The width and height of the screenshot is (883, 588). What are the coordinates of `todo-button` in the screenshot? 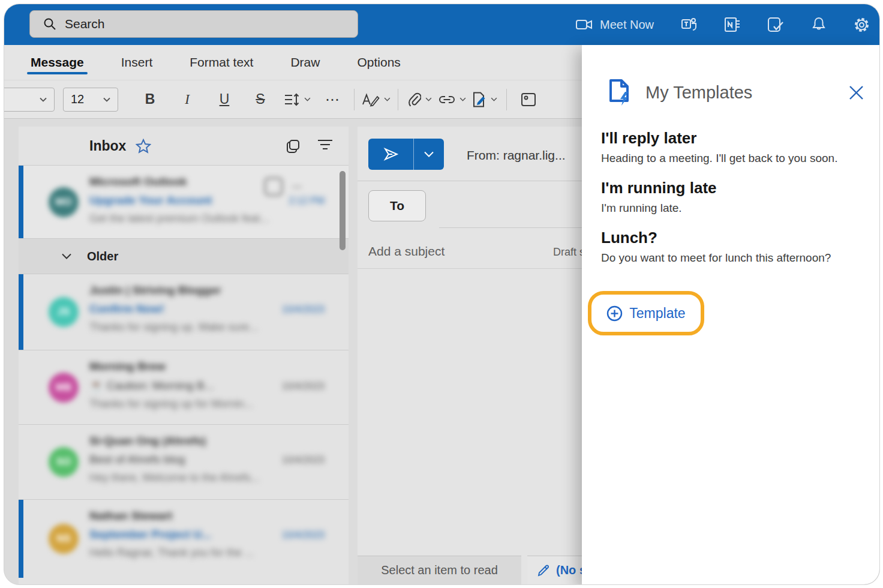 It's located at (776, 25).